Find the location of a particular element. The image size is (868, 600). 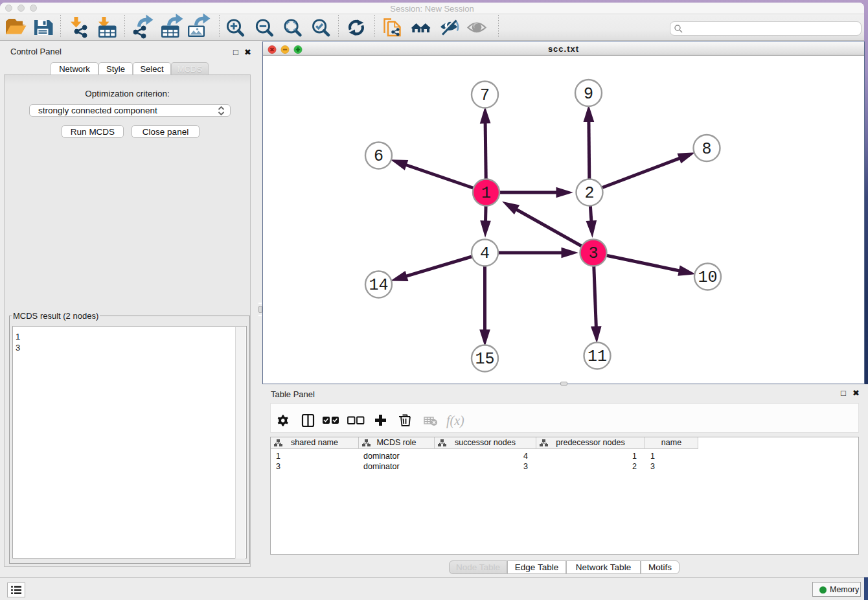

svg-text: 4 is located at coordinates (485, 254).